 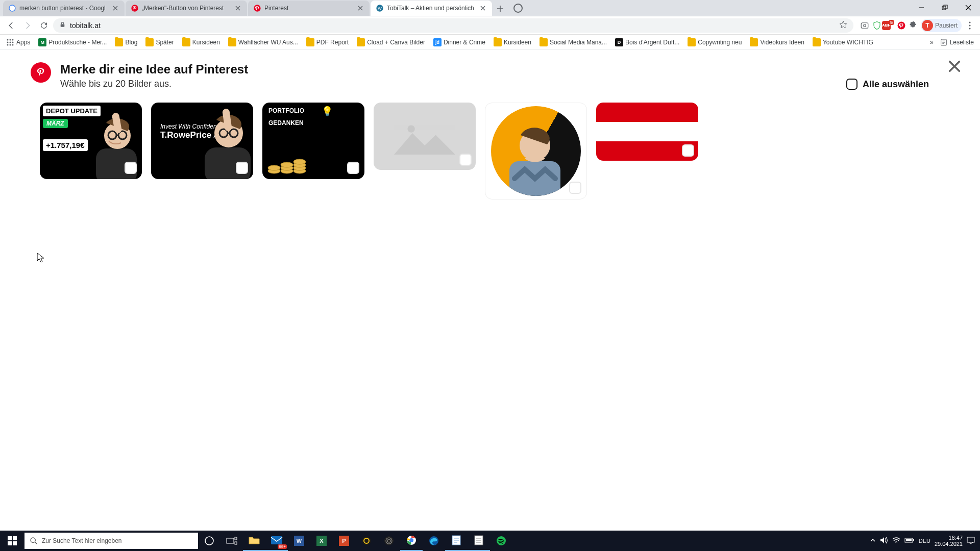 I want to click on file-explorer-icon, so click(x=254, y=541).